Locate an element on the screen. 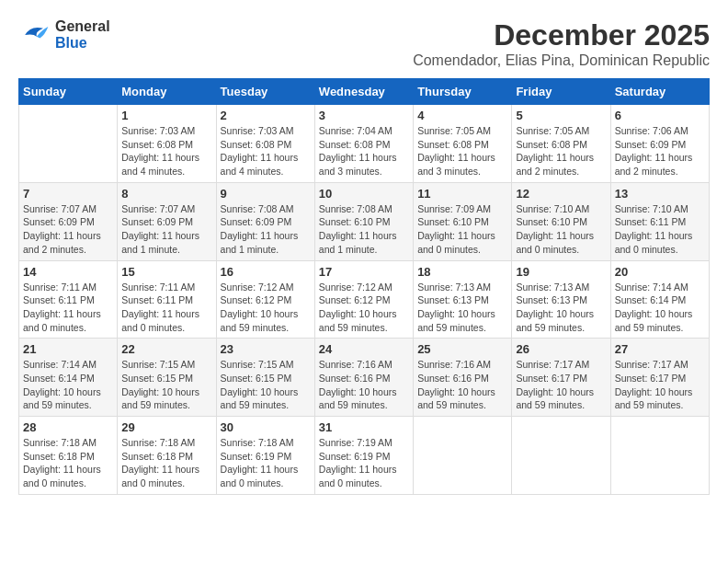  calendar-cell: 15Sunrise: 7:11 AM Sunset: 6:11 PM Dayli… is located at coordinates (167, 300).